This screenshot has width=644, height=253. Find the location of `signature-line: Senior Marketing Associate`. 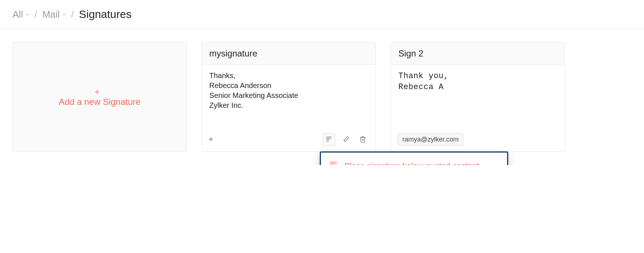

signature-line: Senior Marketing Associate is located at coordinates (289, 95).